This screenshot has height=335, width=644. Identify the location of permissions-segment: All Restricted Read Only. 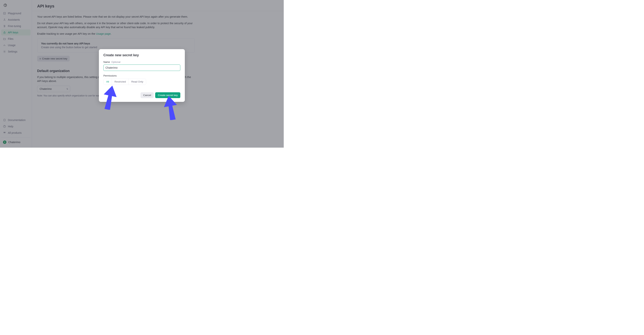
(125, 82).